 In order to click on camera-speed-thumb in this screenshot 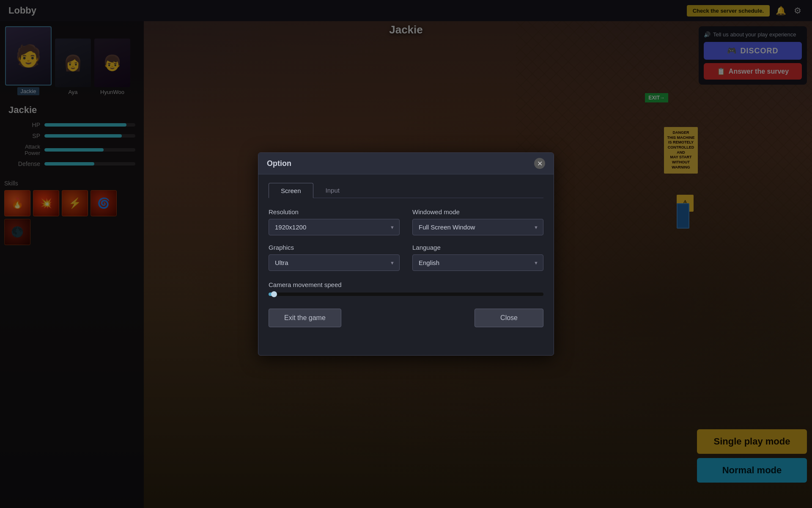, I will do `click(274, 294)`.